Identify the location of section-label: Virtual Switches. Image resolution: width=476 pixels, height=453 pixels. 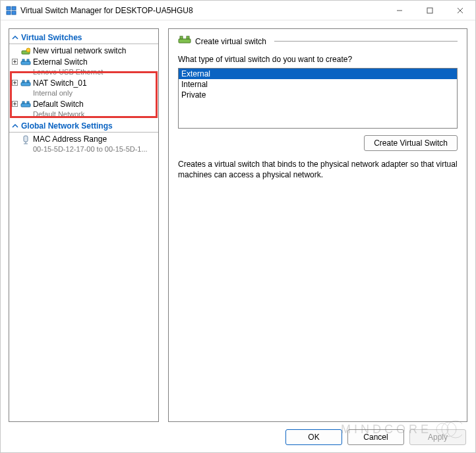
(51, 38).